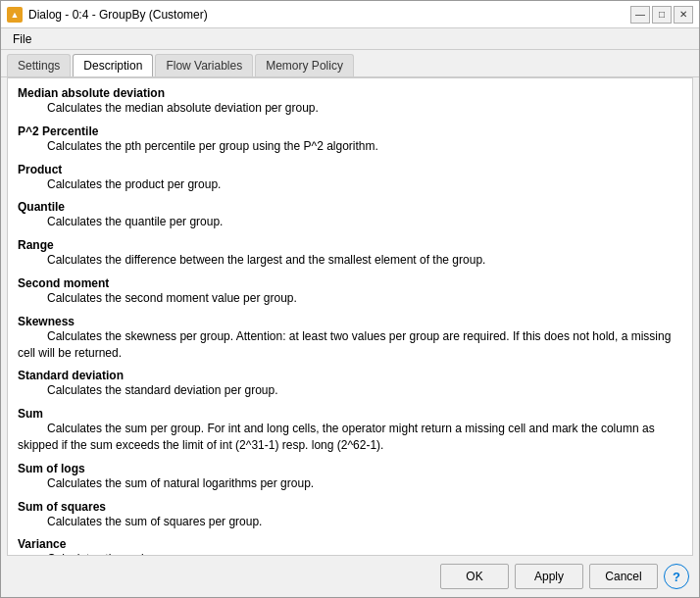 The height and width of the screenshot is (598, 700). What do you see at coordinates (15, 15) in the screenshot?
I see `app-icon: ▲` at bounding box center [15, 15].